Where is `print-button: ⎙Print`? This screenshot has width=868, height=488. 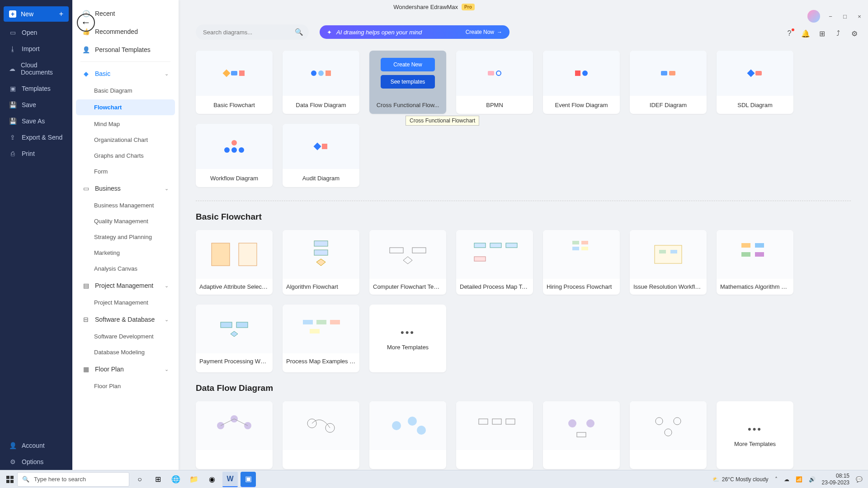
print-button: ⎙Print is located at coordinates (36, 154).